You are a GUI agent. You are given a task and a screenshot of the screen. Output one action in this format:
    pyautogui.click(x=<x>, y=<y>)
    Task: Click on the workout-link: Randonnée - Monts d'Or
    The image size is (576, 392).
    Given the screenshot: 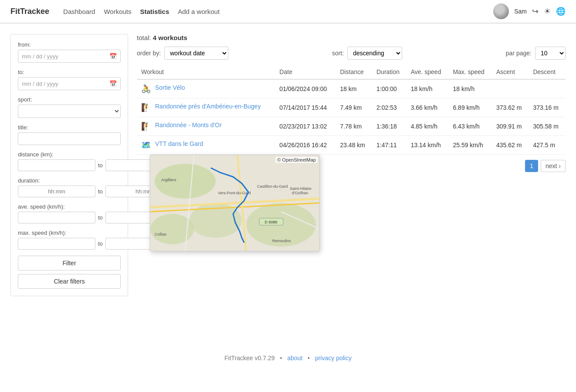 What is the action you would take?
    pyautogui.click(x=188, y=125)
    